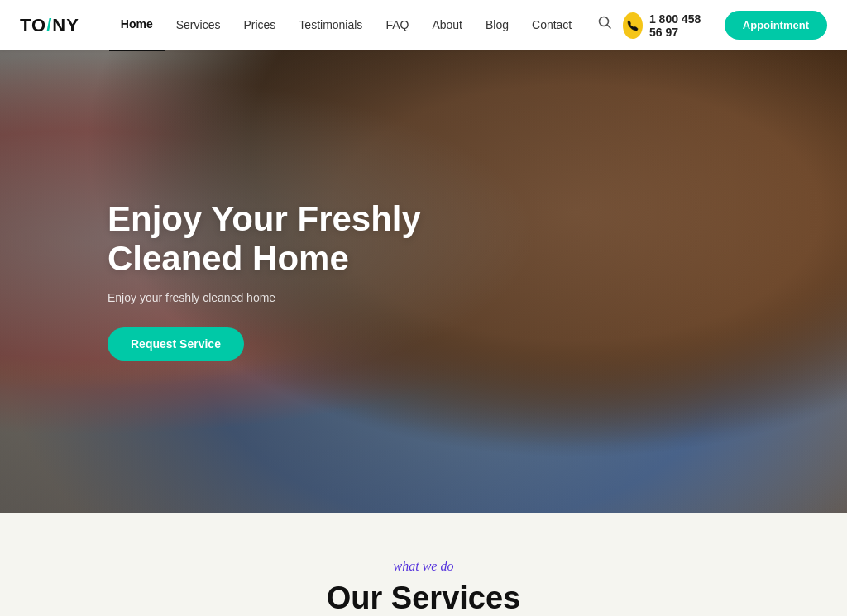 The width and height of the screenshot is (847, 616). I want to click on nav-link-home: Home, so click(137, 26).